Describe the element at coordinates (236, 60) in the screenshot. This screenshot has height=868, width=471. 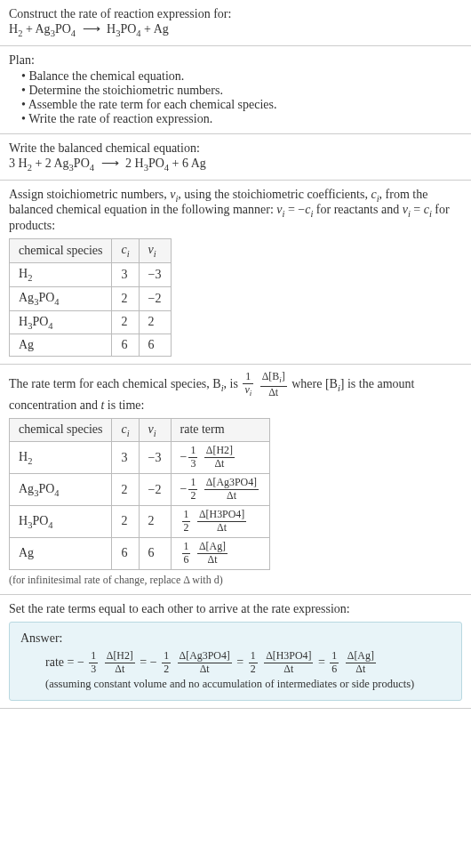
I see `plan-title: Plan:` at that location.